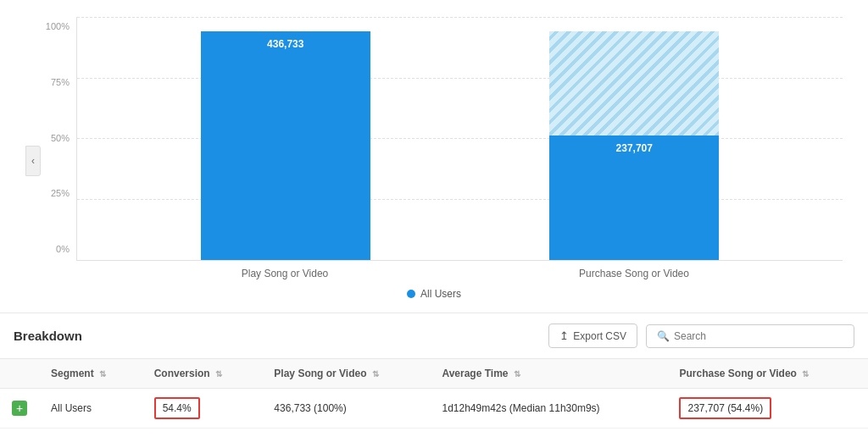 This screenshot has width=868, height=448. What do you see at coordinates (634, 274) in the screenshot?
I see `x-label-purchase: Purchase Song or Video` at bounding box center [634, 274].